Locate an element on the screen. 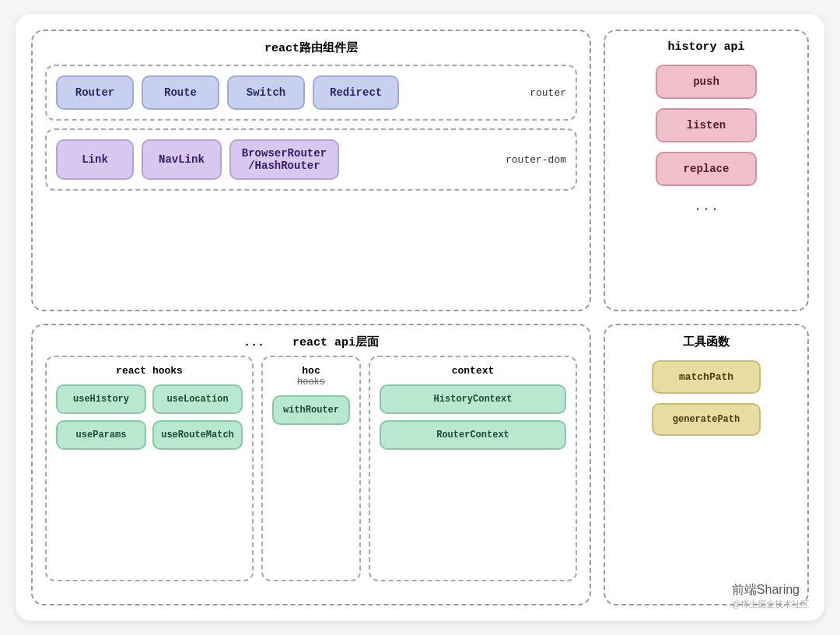 The image size is (840, 635). router-dom-label: router-dom is located at coordinates (536, 160).